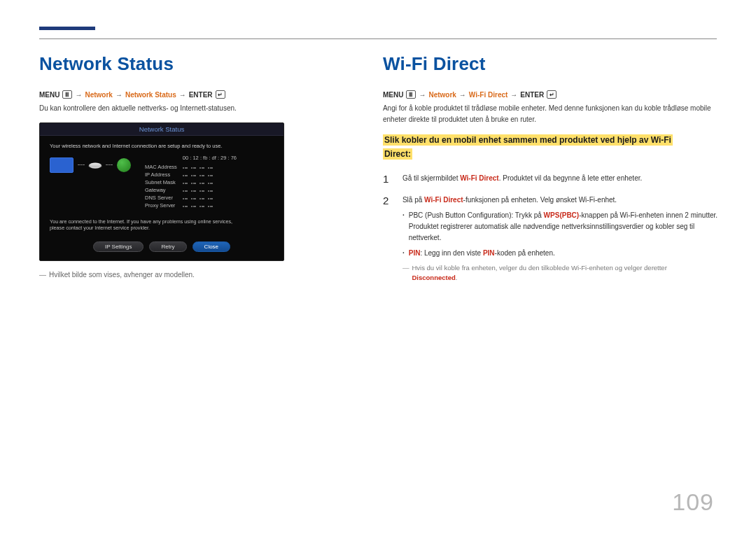 This screenshot has height=534, width=756. Describe the element at coordinates (162, 225) in the screenshot. I see `panel-info-text: You are connected to the Internet. If yo…` at that location.